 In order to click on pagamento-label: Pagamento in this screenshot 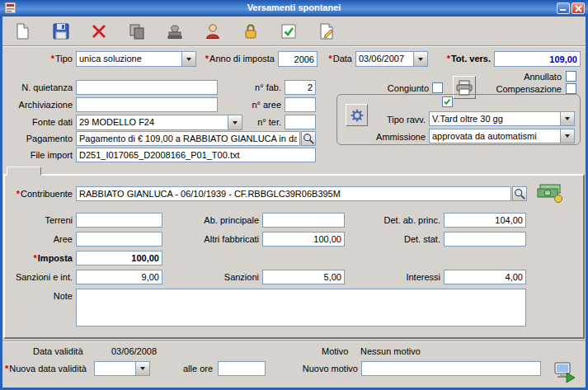, I will do `click(39, 139)`.